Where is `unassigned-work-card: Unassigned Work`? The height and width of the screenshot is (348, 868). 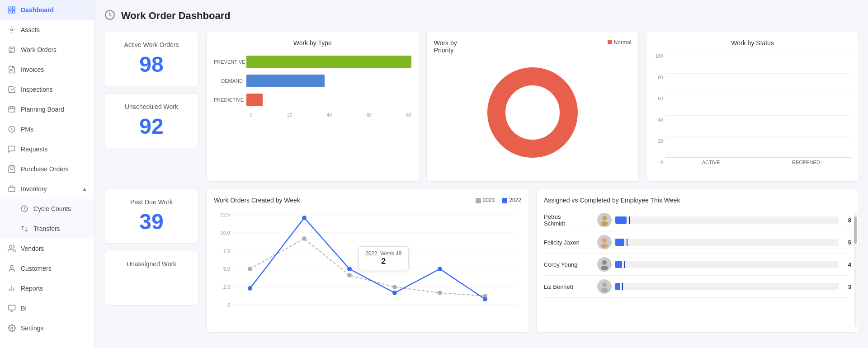
unassigned-work-card: Unassigned Work is located at coordinates (151, 278).